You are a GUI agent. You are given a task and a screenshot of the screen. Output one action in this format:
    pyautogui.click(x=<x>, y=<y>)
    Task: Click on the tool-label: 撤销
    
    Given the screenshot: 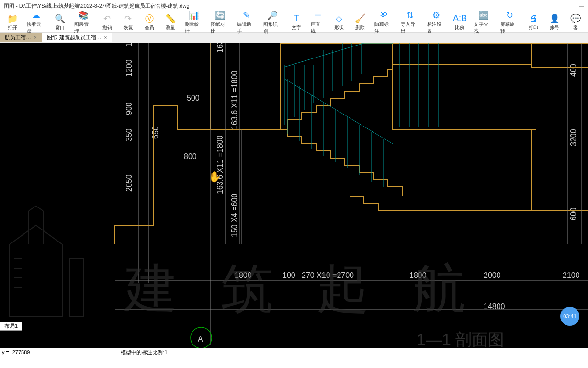 What is the action you would take?
    pyautogui.click(x=107, y=28)
    